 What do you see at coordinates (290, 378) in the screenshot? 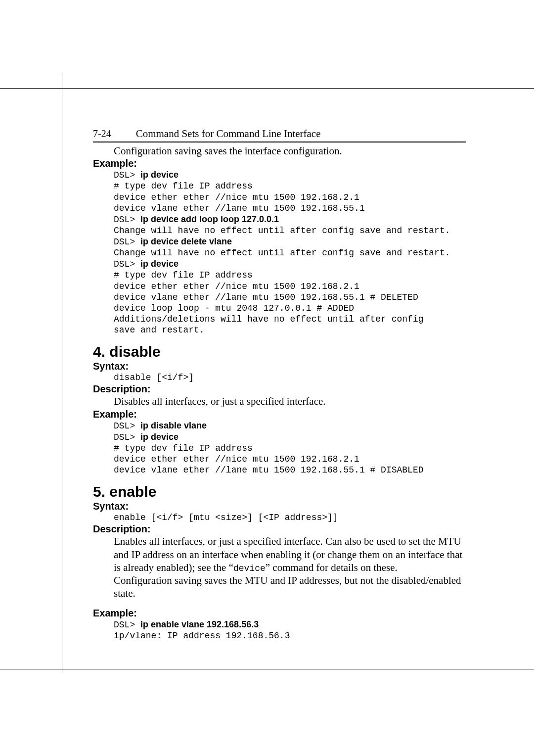
I see `syntax-code: disable [<i/f>]` at bounding box center [290, 378].